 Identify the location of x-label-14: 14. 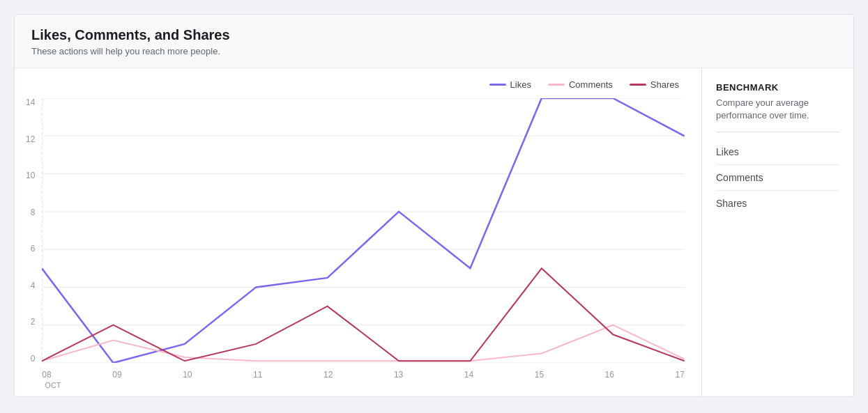
(469, 375).